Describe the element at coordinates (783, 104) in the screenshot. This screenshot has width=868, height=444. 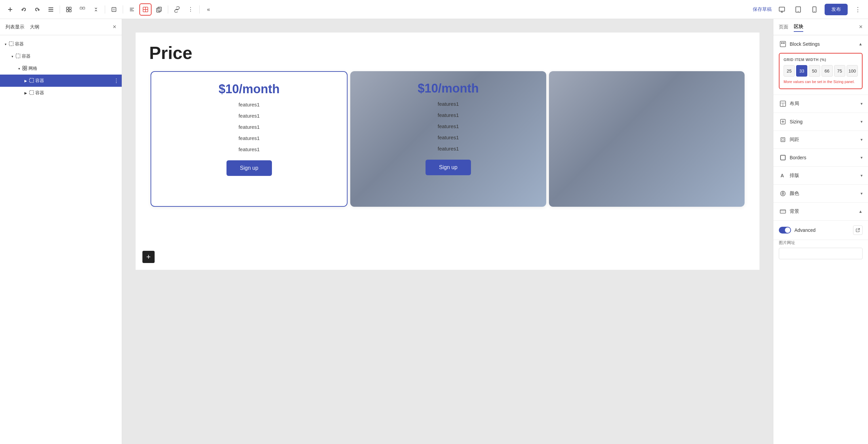
I see `layout-icon` at that location.